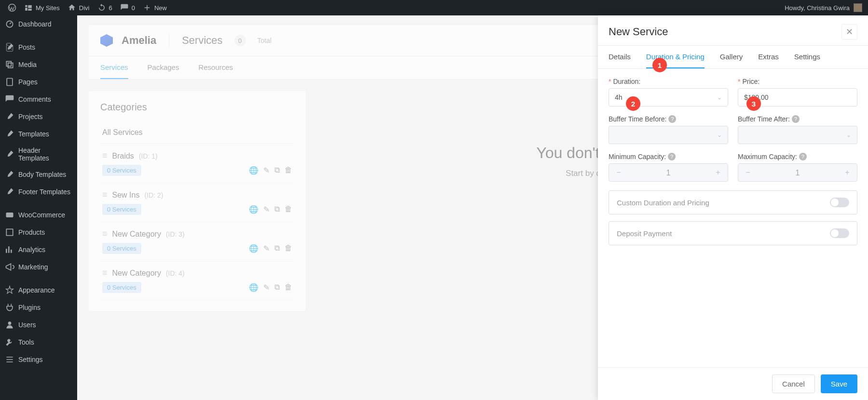 This screenshot has width=868, height=400. I want to click on menu-header-templates: Header Templates, so click(39, 154).